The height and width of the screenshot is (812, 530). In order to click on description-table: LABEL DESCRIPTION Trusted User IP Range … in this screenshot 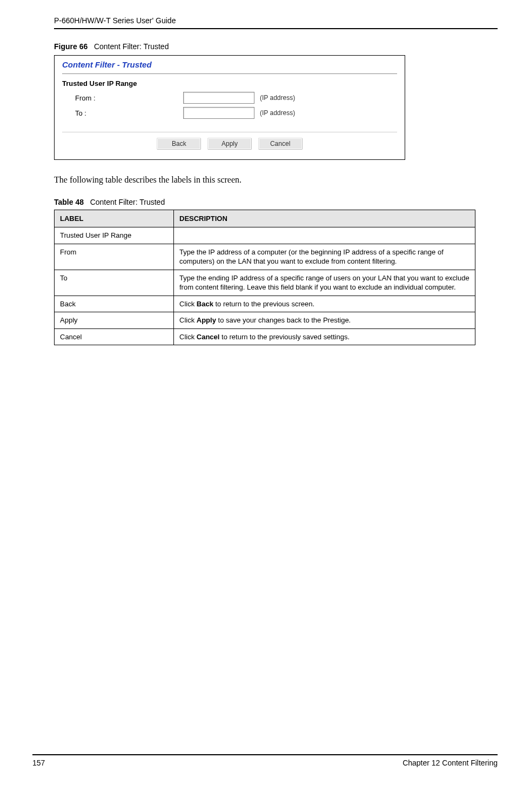, I will do `click(265, 278)`.